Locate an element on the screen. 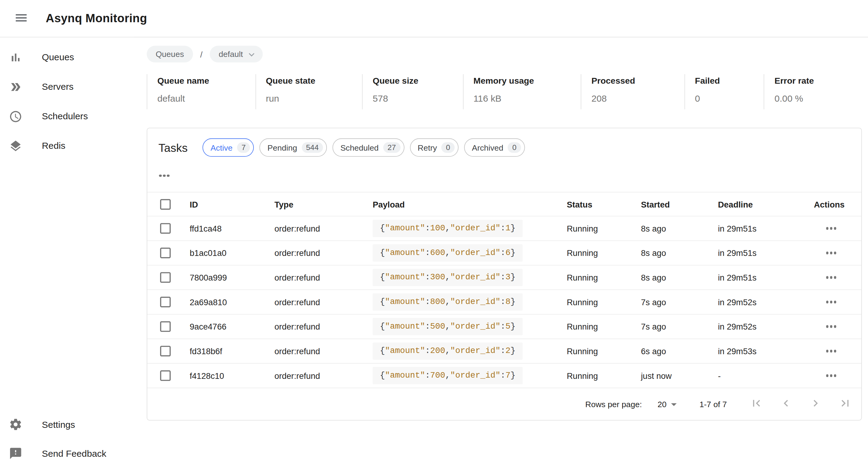  page-title: Asynq Monitoring is located at coordinates (96, 18).